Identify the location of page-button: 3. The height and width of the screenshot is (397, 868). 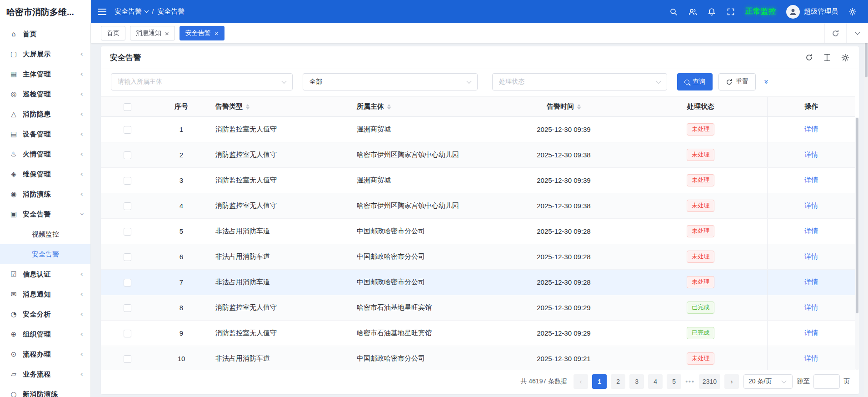
(637, 382).